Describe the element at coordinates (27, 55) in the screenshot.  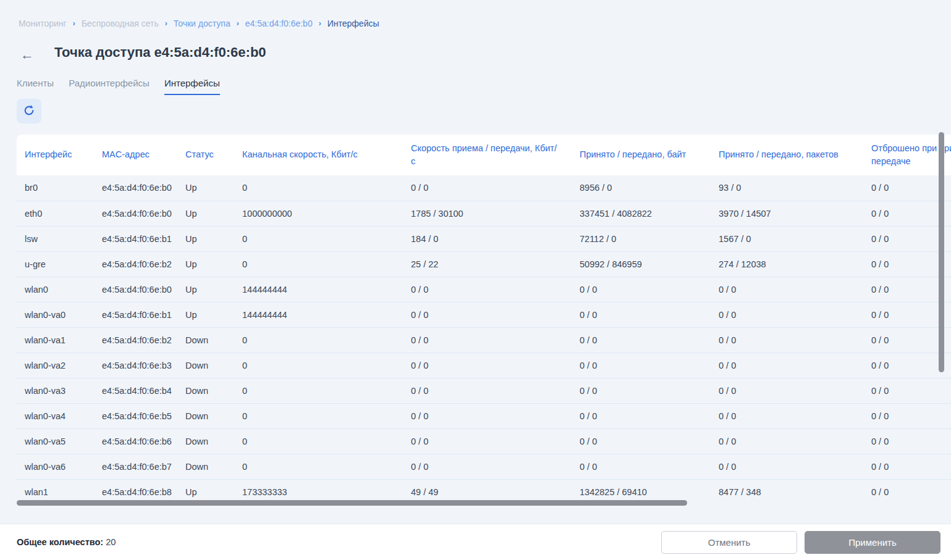
I see `back-button: ←` at that location.